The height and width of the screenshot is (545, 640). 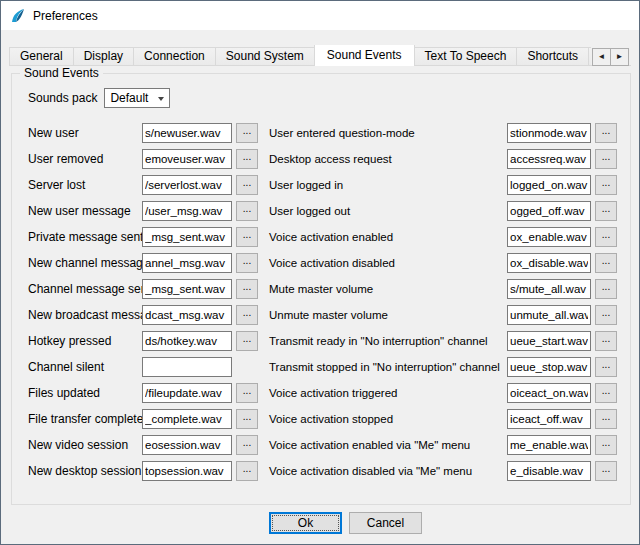 I want to click on app-icon, so click(x=18, y=16).